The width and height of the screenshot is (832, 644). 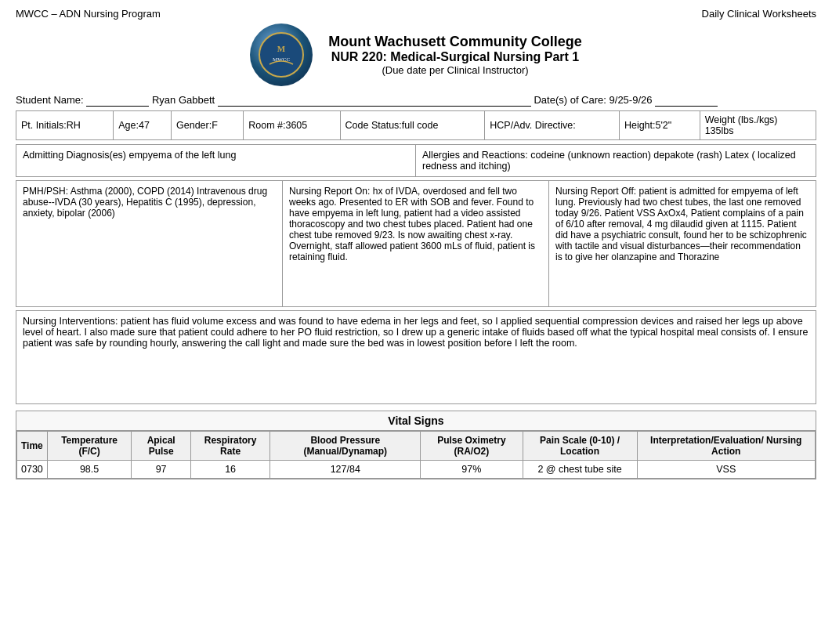 What do you see at coordinates (682, 244) in the screenshot?
I see `nursing-report-off-cell: Nursing Report Off: patient is admitted …` at bounding box center [682, 244].